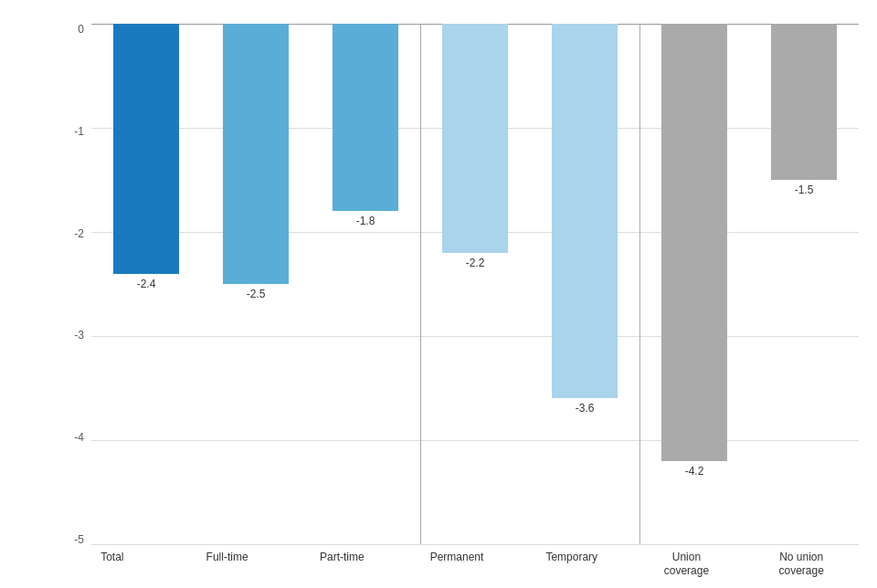 Image resolution: width=877 pixels, height=588 pixels. What do you see at coordinates (80, 29) in the screenshot?
I see `y-tick: 0` at bounding box center [80, 29].